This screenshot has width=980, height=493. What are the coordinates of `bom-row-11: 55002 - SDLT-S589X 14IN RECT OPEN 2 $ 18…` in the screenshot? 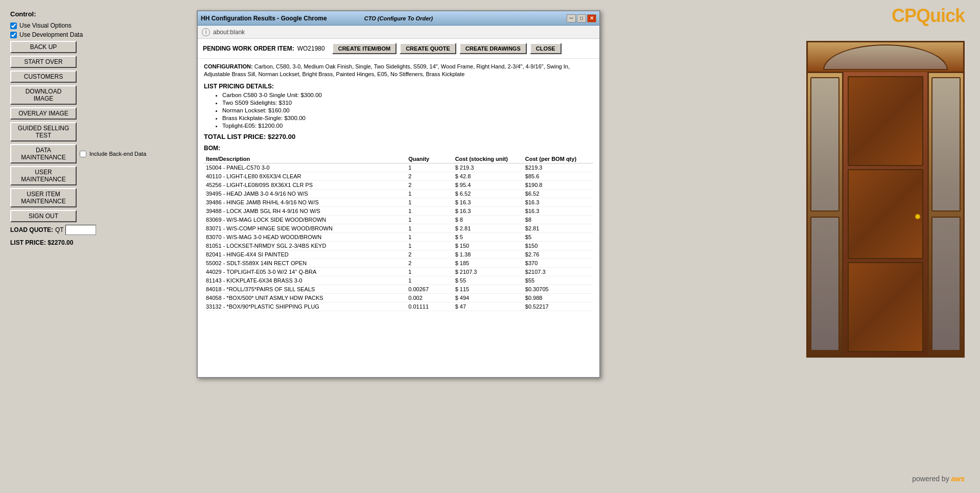 It's located at (399, 263).